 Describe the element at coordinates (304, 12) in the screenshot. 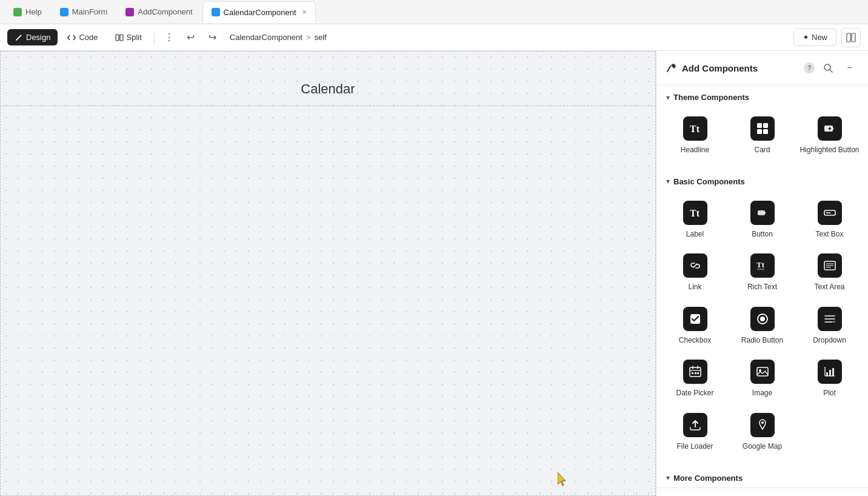

I see `tab-close-icon: ×` at that location.